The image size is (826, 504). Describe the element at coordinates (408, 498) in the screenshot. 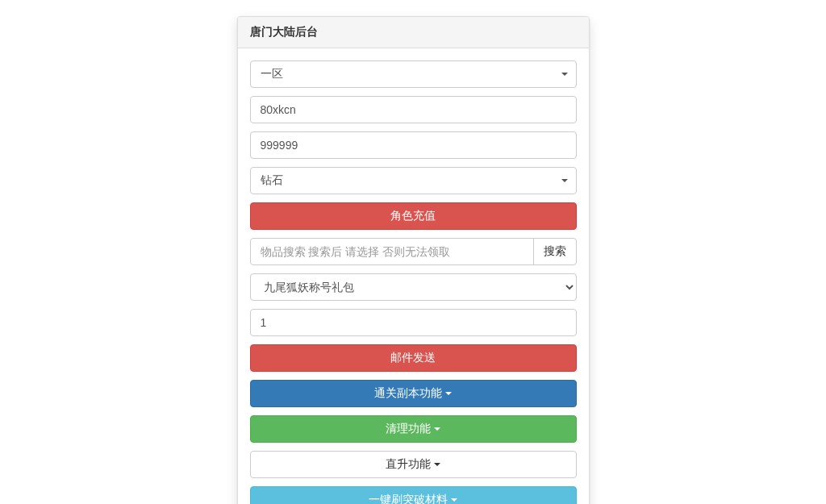

I see `breakthrough-label: 一键刷突破材料` at that location.